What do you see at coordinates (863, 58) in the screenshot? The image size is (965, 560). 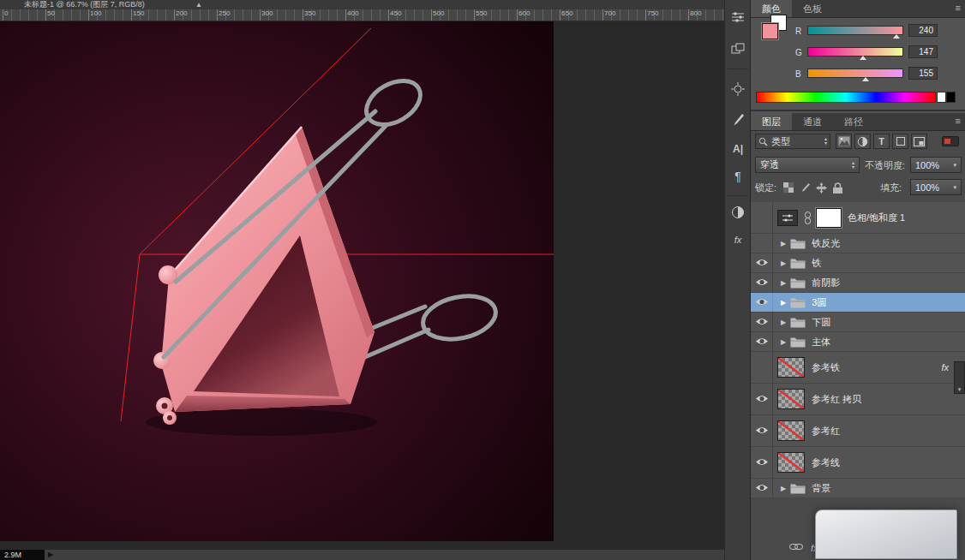 I see `green-slider-handle` at bounding box center [863, 58].